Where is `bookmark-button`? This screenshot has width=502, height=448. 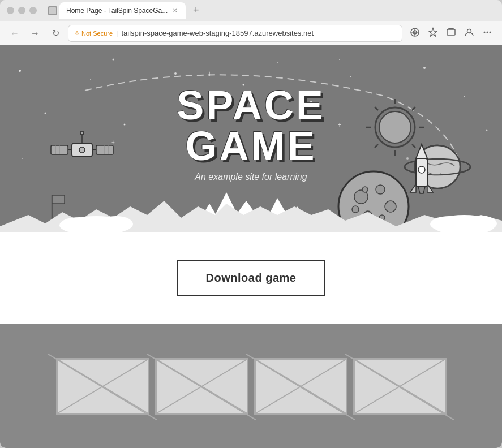
bookmark-button is located at coordinates (415, 33).